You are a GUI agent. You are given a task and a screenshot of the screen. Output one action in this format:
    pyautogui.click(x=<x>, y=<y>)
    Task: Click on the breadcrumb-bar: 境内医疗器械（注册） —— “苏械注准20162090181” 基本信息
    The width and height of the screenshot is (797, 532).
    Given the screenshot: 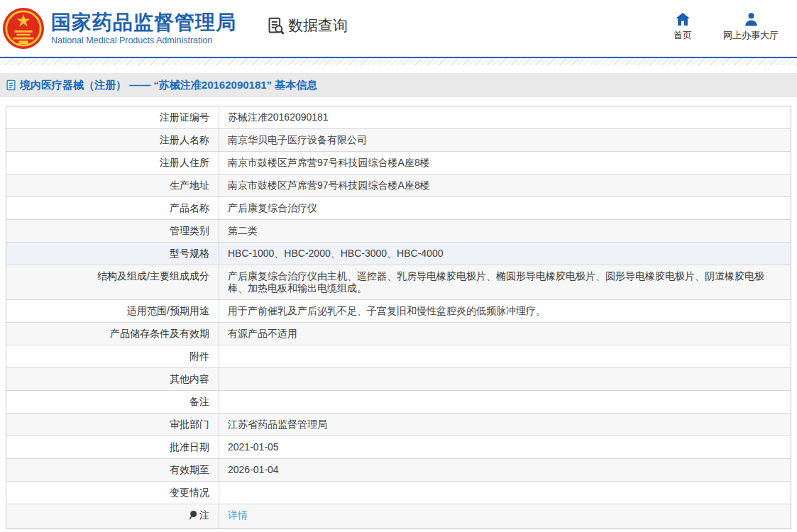 What is the action you would take?
    pyautogui.click(x=399, y=85)
    